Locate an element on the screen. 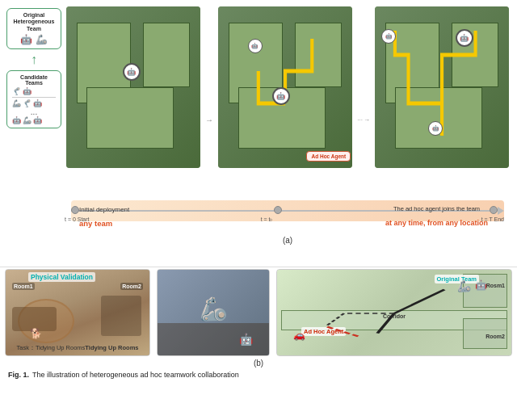  room1-label: Room1 is located at coordinates (23, 286).